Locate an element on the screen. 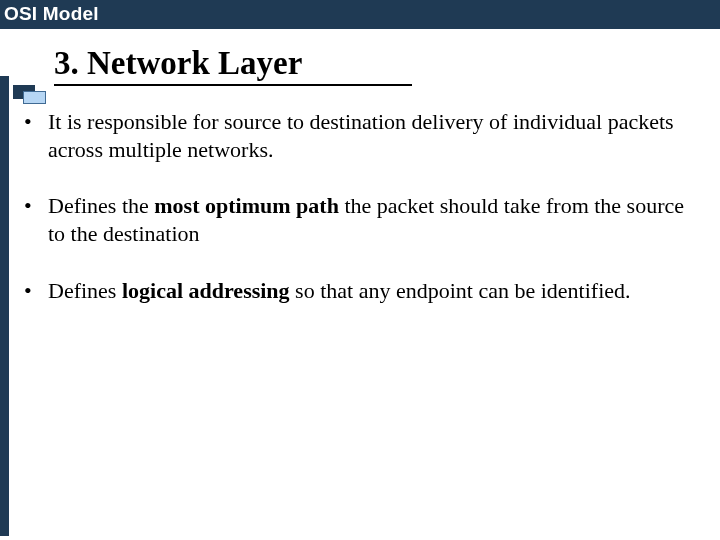 The height and width of the screenshot is (540, 720). bullet-text-pre: Defines the is located at coordinates (101, 206).